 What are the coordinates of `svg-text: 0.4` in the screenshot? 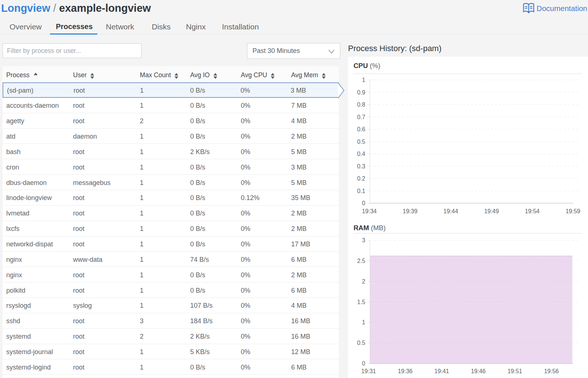 It's located at (361, 154).